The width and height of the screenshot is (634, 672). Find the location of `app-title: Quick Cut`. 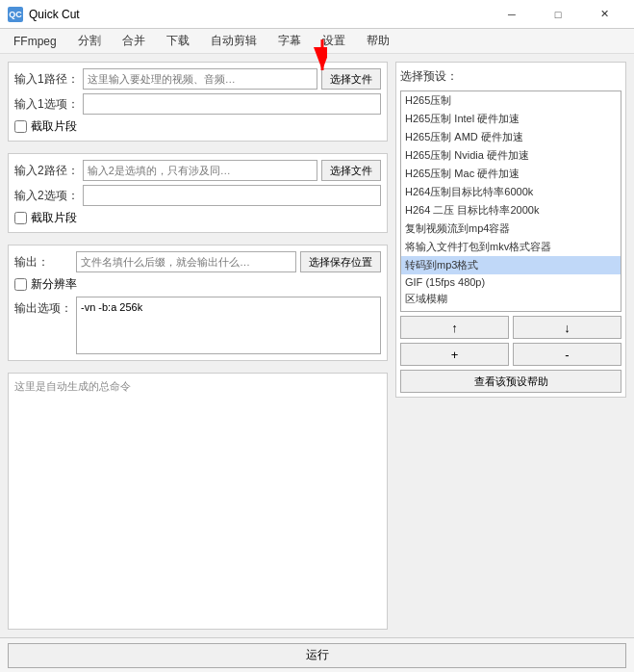

app-title: Quick Cut is located at coordinates (54, 14).